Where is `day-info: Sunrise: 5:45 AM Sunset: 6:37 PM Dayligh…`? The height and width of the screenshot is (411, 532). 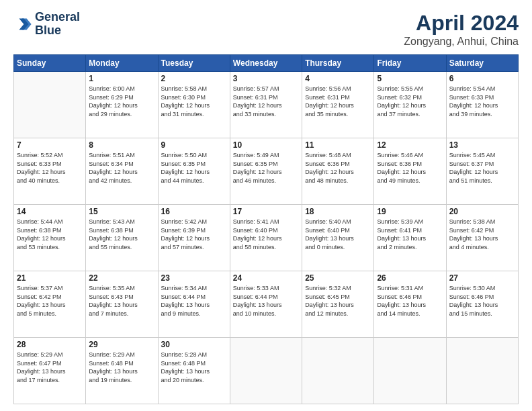
day-info: Sunrise: 5:45 AM Sunset: 6:37 PM Dayligh… is located at coordinates (482, 168).